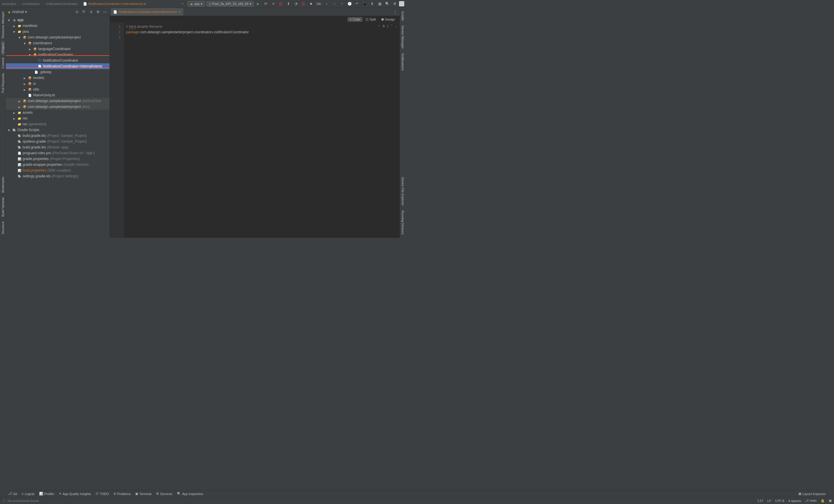 The image size is (834, 504). I want to click on bookmarks-tab: Bookmarks, so click(3, 185).